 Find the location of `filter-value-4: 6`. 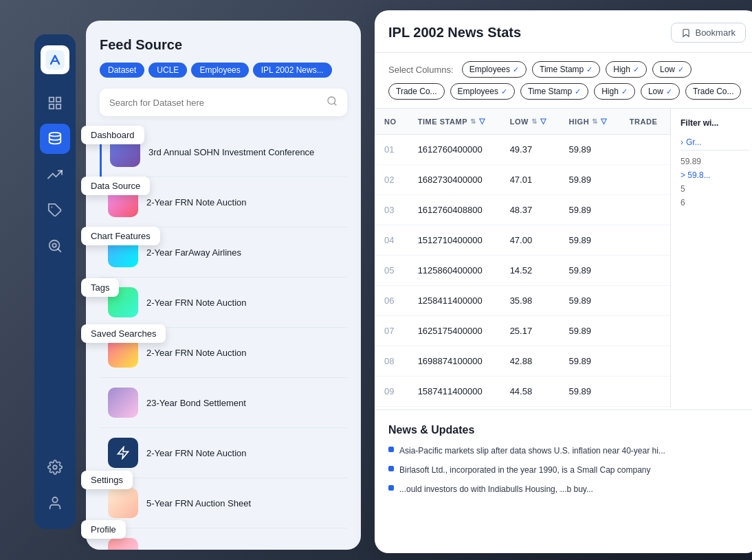

filter-value-4: 6 is located at coordinates (715, 203).